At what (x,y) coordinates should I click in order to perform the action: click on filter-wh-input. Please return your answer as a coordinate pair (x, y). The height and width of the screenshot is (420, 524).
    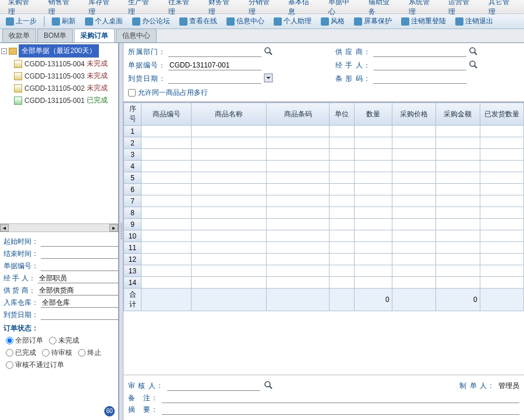
    Looking at the image, I should click on (79, 302).